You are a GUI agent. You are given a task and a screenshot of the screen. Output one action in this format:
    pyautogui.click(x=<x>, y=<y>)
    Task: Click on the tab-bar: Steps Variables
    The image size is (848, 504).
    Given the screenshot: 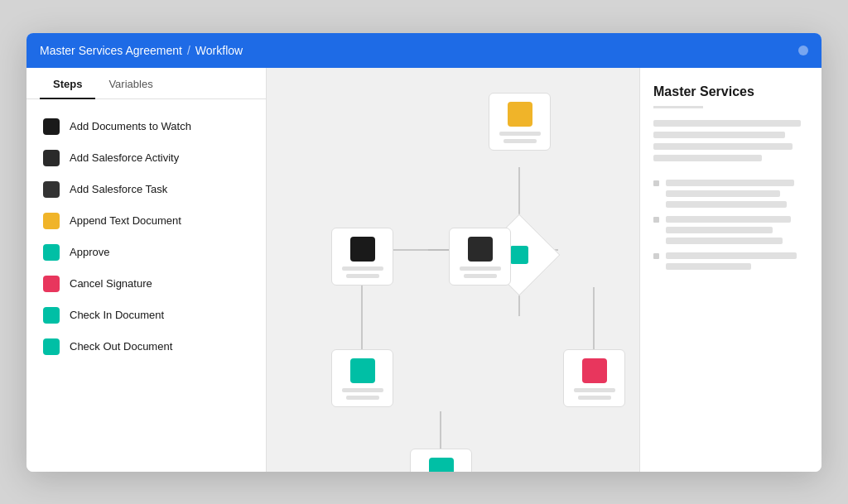 What is the action you would take?
    pyautogui.click(x=146, y=84)
    